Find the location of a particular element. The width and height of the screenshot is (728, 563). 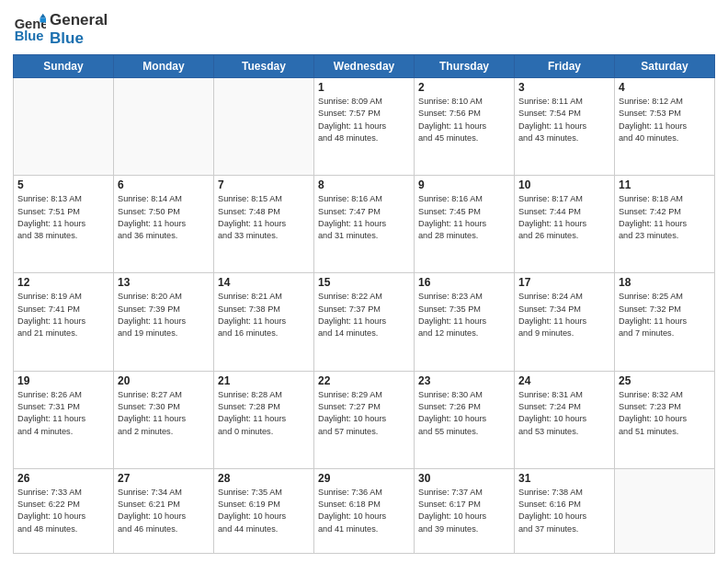

day-cell: 13Sunrise: 8:20 AMSunset: 7:39 PMDayligh… is located at coordinates (164, 322).